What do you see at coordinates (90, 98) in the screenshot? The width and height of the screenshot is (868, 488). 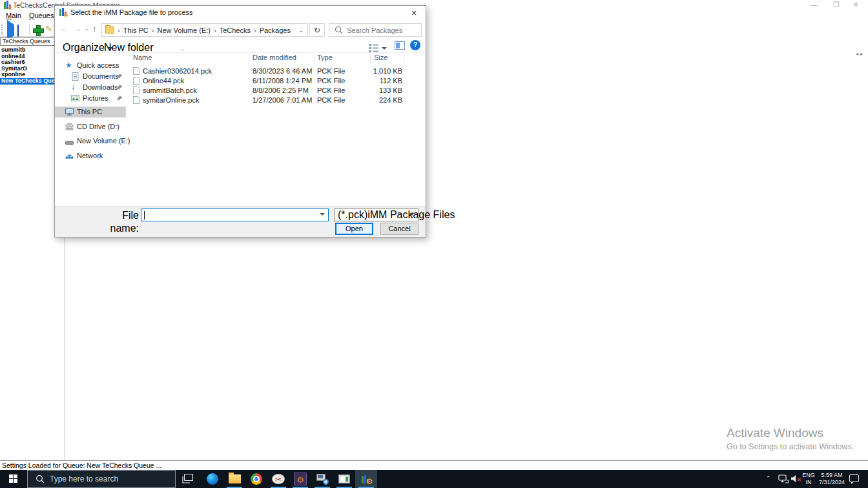 I see `sidebar-item-pictures: Pictures` at bounding box center [90, 98].